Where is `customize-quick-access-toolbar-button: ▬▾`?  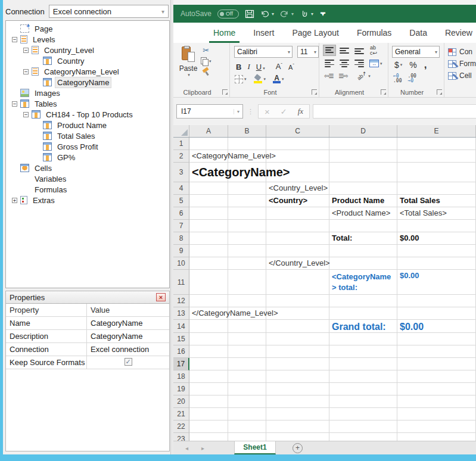 customize-quick-access-toolbar-button: ▬▾ is located at coordinates (323, 14).